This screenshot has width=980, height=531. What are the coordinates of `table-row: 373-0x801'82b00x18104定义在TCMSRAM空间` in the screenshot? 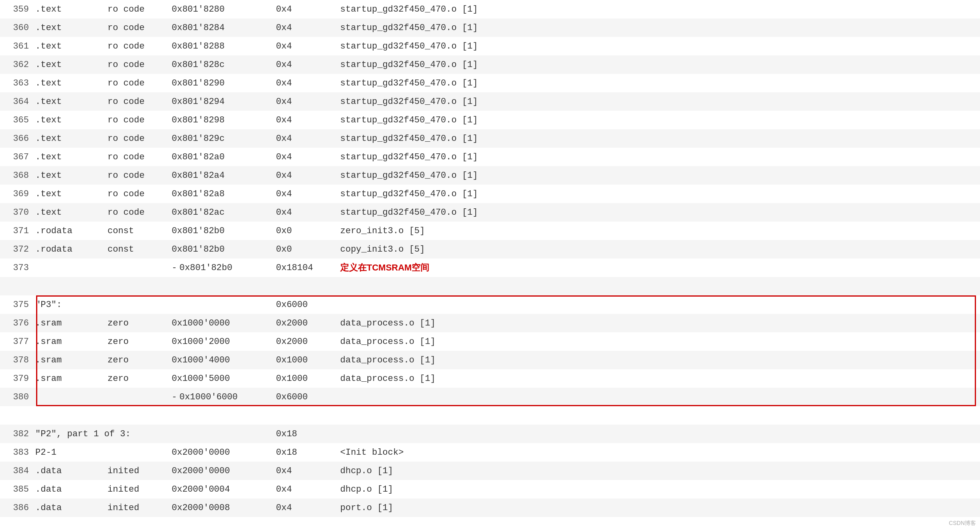 It's located at (490, 268).